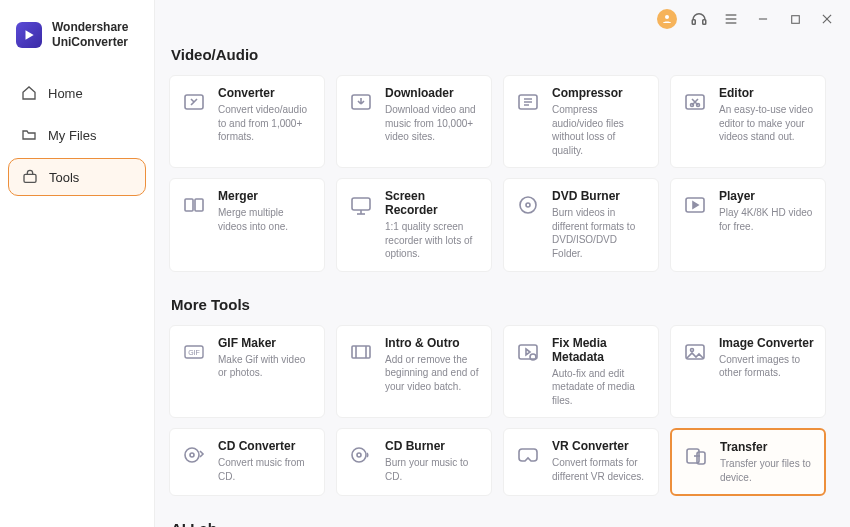 This screenshot has height=527, width=850. What do you see at coordinates (506, 304) in the screenshot?
I see `section-title-more-tools: More Tools` at bounding box center [506, 304].